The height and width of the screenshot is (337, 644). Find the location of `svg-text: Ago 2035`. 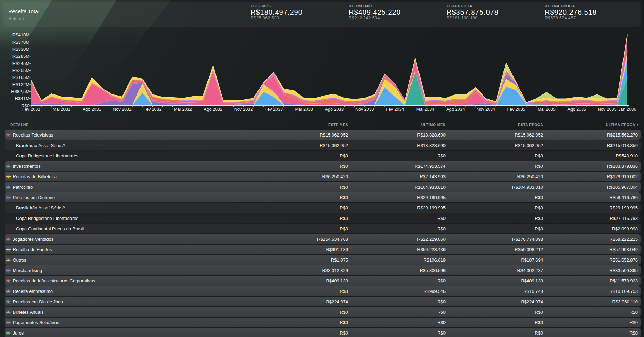

svg-text: Ago 2035 is located at coordinates (577, 109).